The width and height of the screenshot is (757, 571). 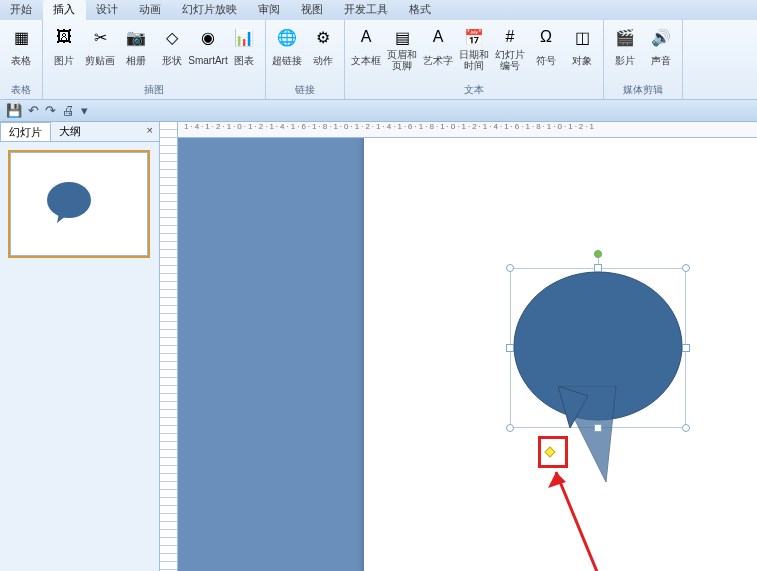 What do you see at coordinates (50, 110) in the screenshot?
I see `redo-icon: ↷` at bounding box center [50, 110].